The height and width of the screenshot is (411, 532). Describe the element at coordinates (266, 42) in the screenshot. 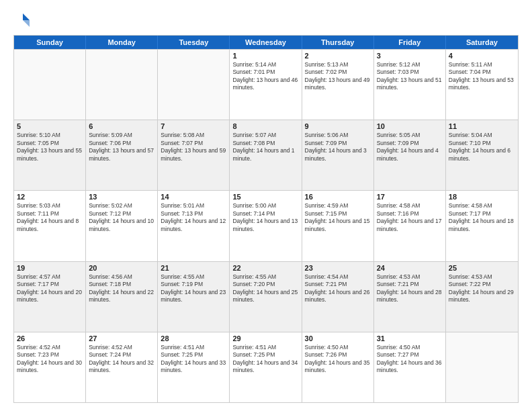

I see `calendar-header: SundayMondayTuesdayWednesdayThursdayFrid…` at that location.